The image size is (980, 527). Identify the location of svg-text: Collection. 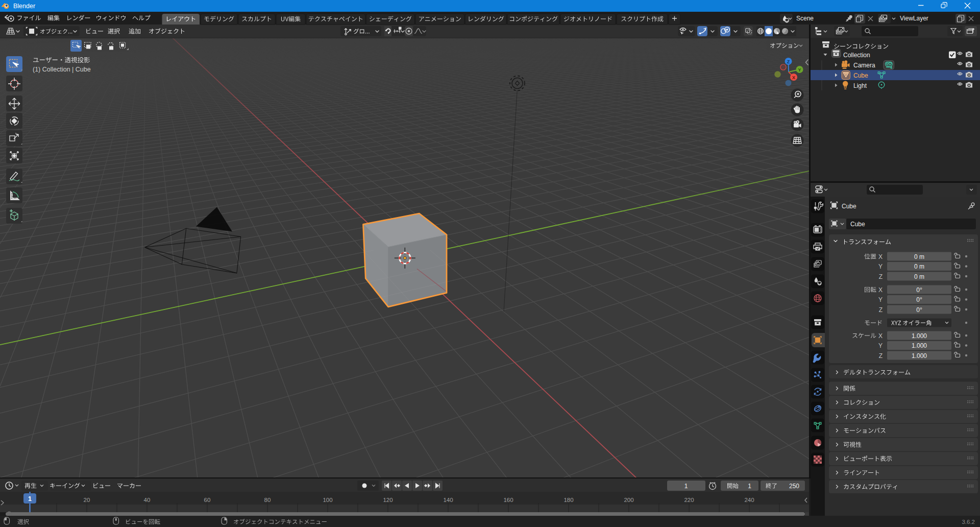
(856, 55).